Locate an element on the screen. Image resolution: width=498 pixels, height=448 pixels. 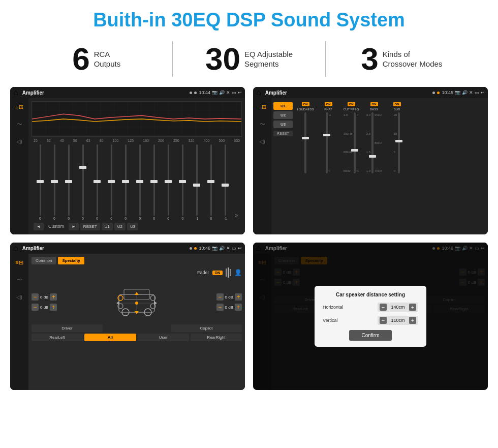
eq-speaker-icon: ◁) is located at coordinates (19, 141).